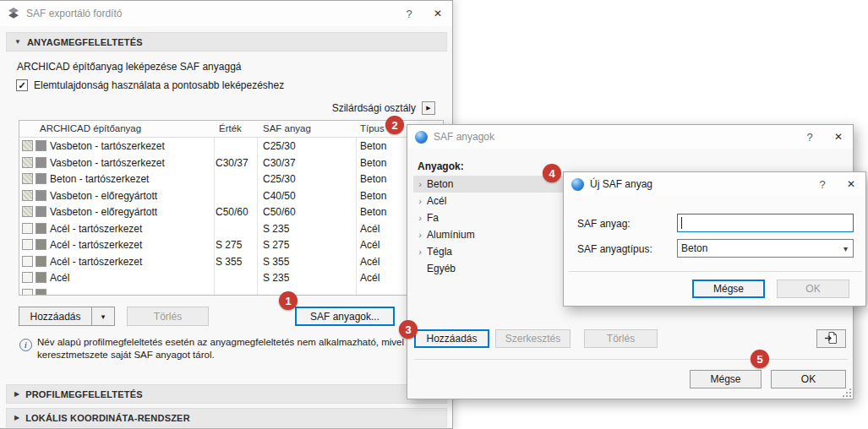 This screenshot has width=868, height=429. I want to click on cell-value: S 275, so click(228, 245).